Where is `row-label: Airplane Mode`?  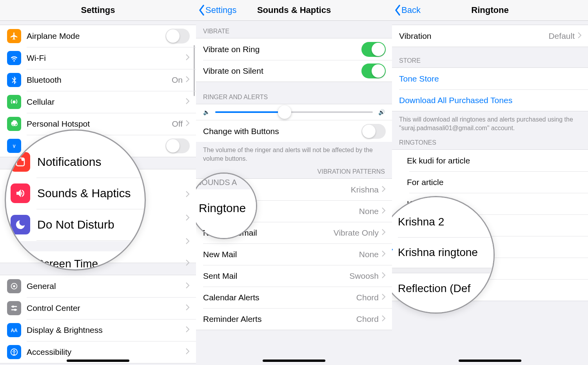
row-label: Airplane Mode is located at coordinates (96, 36).